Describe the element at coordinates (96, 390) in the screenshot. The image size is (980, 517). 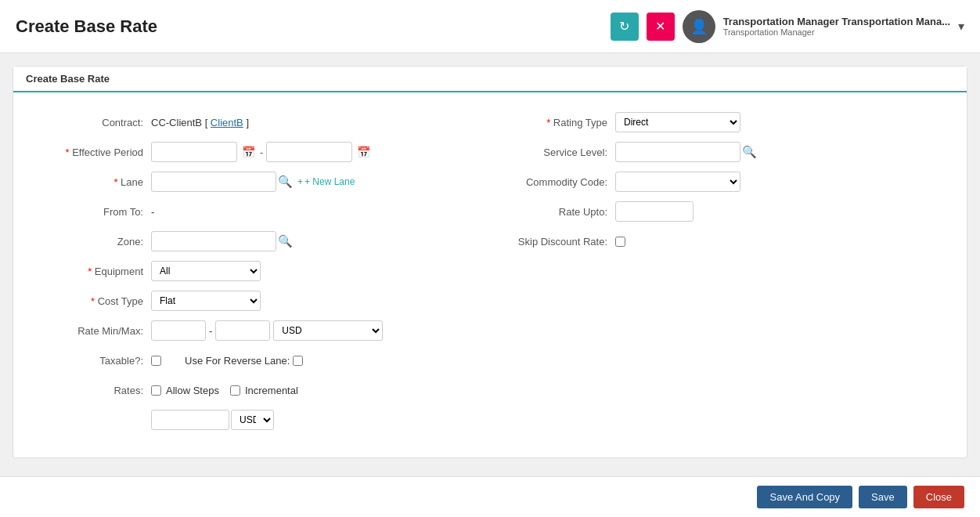
I see `rates-label: Rates:` at that location.